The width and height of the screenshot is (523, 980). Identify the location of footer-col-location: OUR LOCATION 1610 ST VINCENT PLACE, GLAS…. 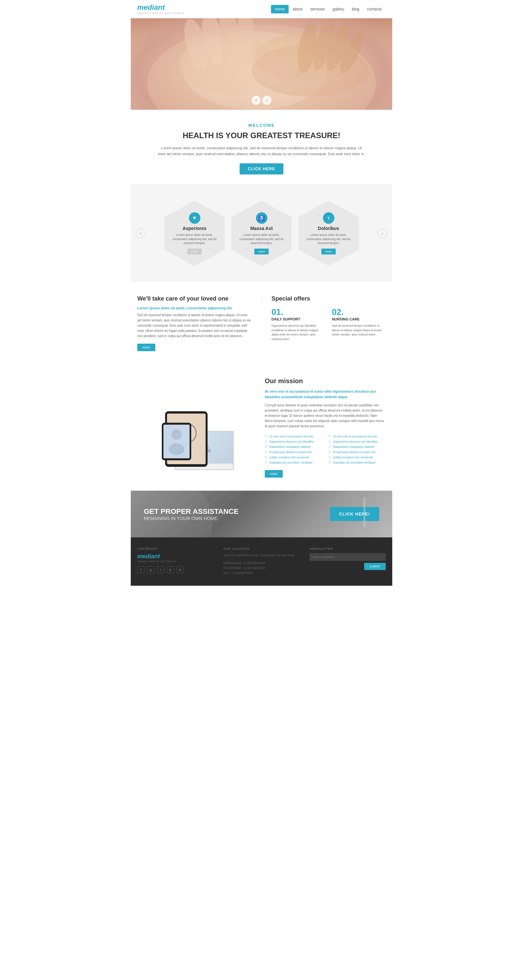
(262, 562).